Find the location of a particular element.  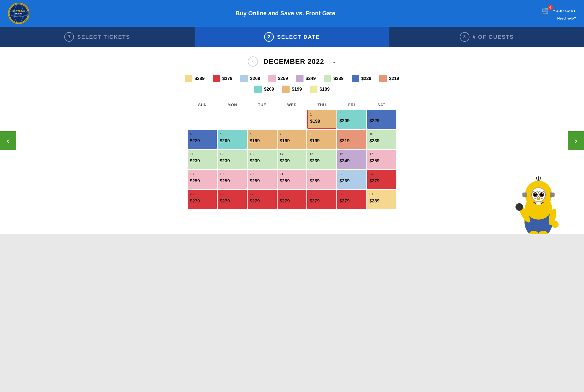

calendar-day-number: 9 is located at coordinates (340, 134).